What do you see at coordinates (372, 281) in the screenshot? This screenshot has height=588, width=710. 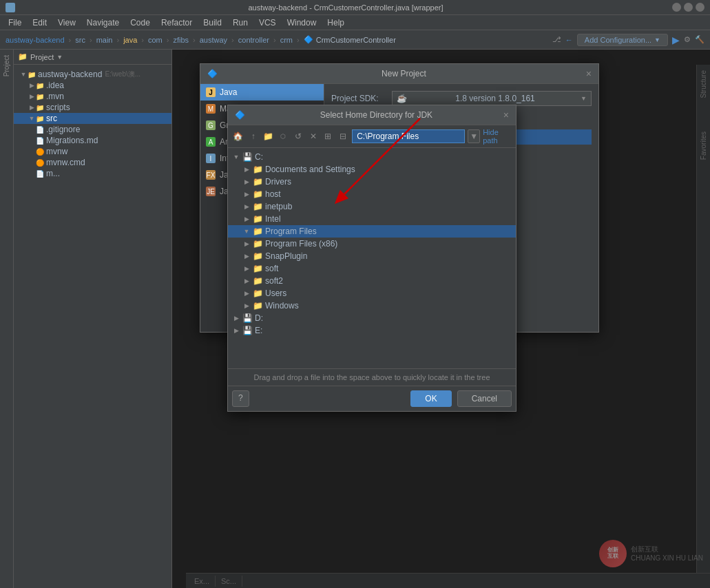 I see `folder-soft2: ▶ 📁 soft2` at bounding box center [372, 281].